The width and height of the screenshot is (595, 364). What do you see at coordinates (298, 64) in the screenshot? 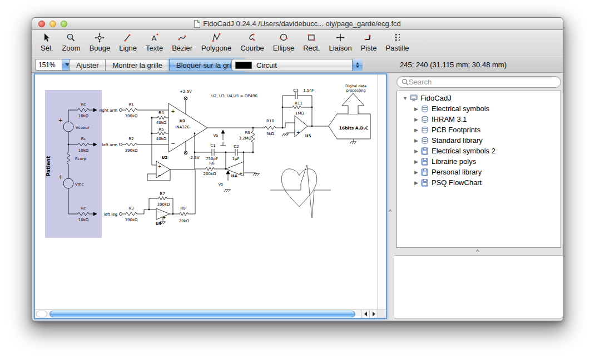
I see `options-toolbar: 151% Ajuster Montrer la grille Bloquer s…` at bounding box center [298, 64].